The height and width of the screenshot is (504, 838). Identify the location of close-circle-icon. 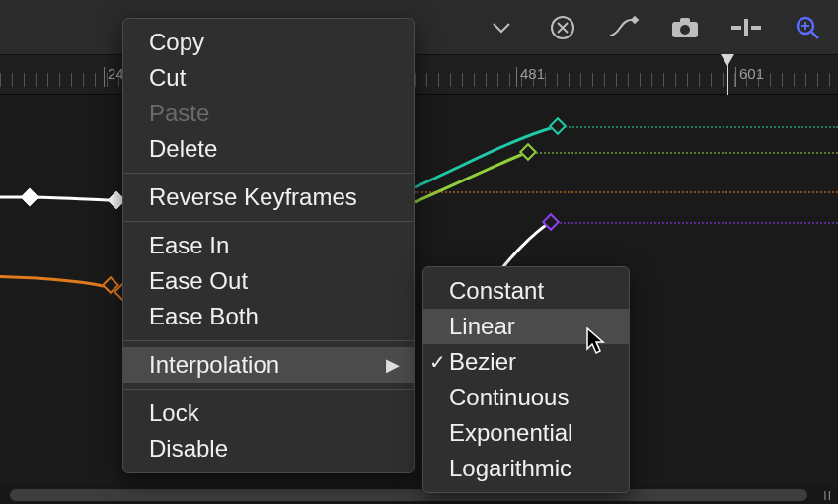
(563, 28).